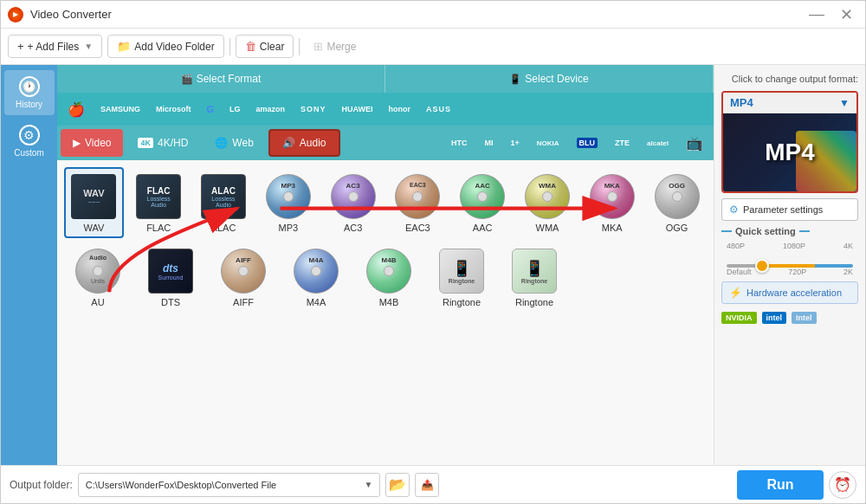  What do you see at coordinates (417, 14) in the screenshot?
I see `window-title: Video Converter` at bounding box center [417, 14].